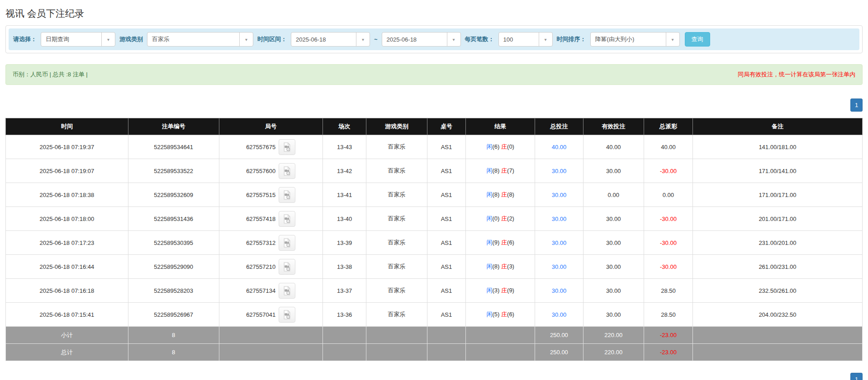  What do you see at coordinates (434, 267) in the screenshot?
I see `table-row: 2025-06-18 07:16:44 522589529090 6275572…` at bounding box center [434, 267].